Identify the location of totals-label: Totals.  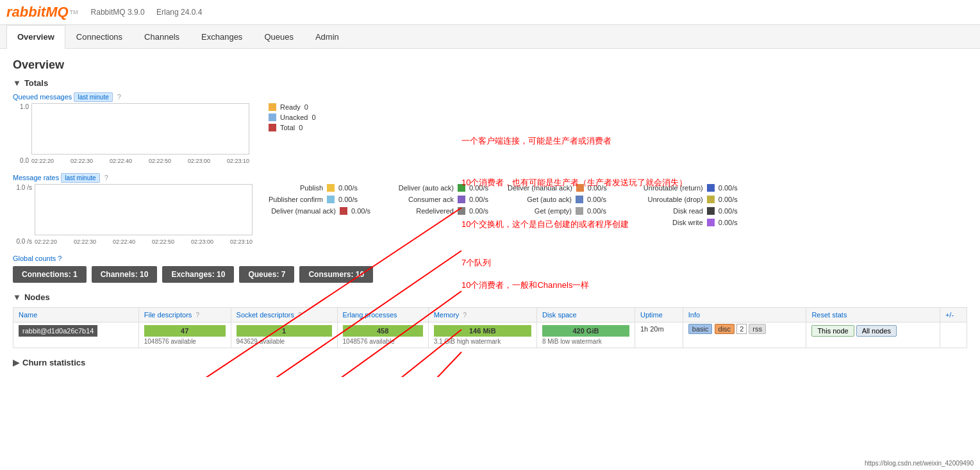
(36, 83).